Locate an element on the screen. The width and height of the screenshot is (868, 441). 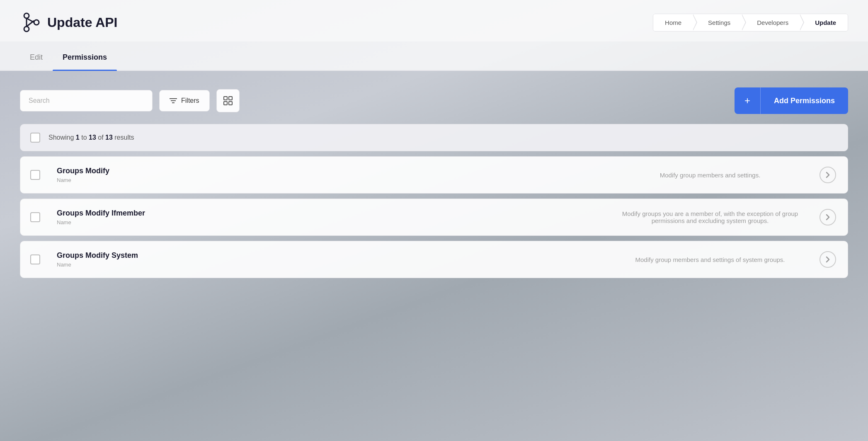
logo-area: Update API is located at coordinates (69, 22).